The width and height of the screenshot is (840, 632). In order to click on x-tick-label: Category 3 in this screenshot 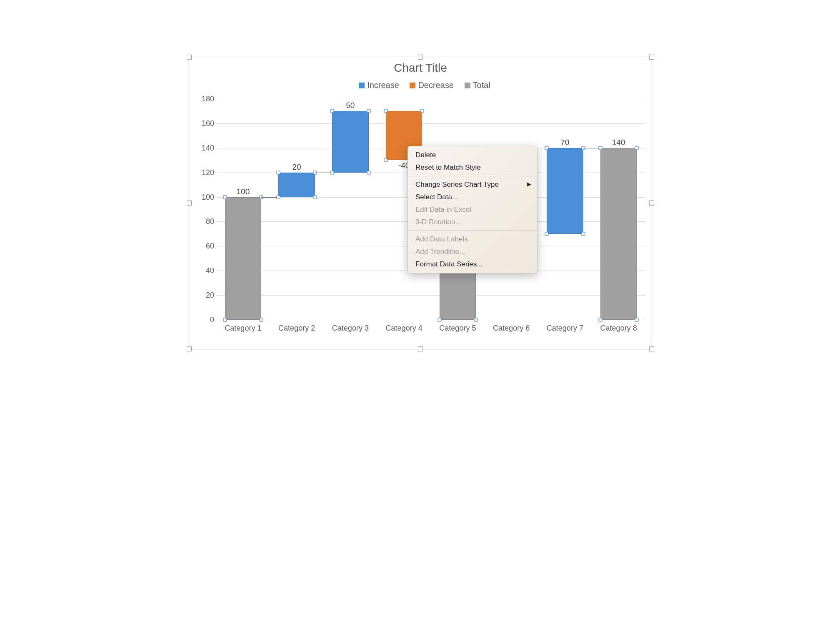, I will do `click(350, 329)`.